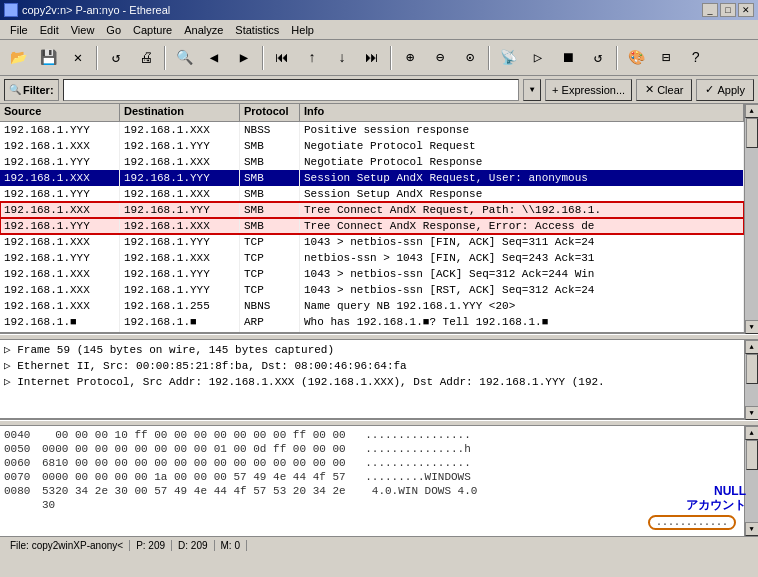 The width and height of the screenshot is (758, 577). I want to click on hex-row: 0060 10 00 00 00 00 00 00 00 00 00 00 00…, so click(372, 463).